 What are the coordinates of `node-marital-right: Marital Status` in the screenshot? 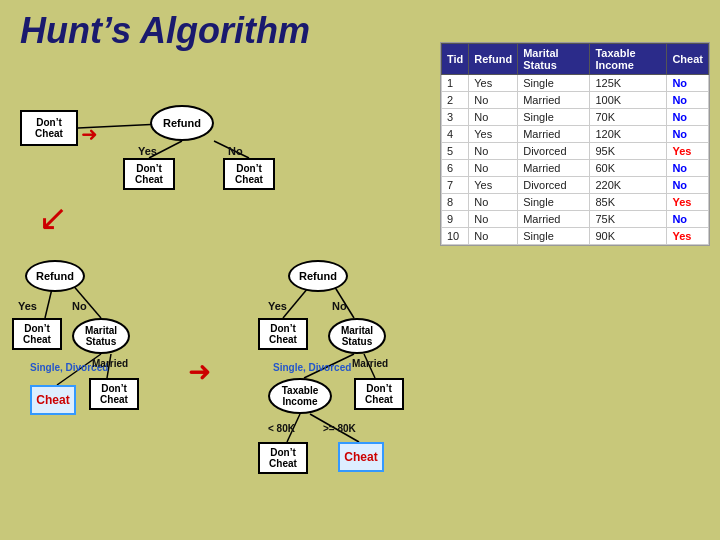 It's located at (357, 336).